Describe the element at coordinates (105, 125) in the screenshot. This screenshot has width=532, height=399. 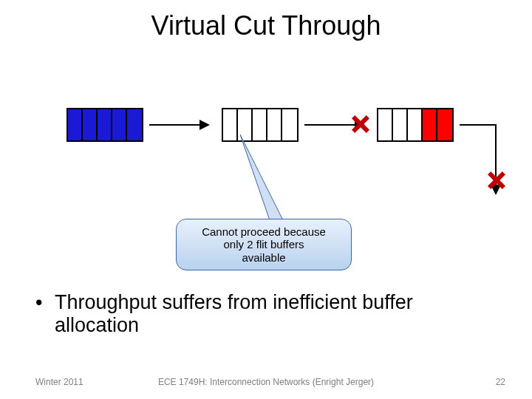
I see `buffer-left` at that location.